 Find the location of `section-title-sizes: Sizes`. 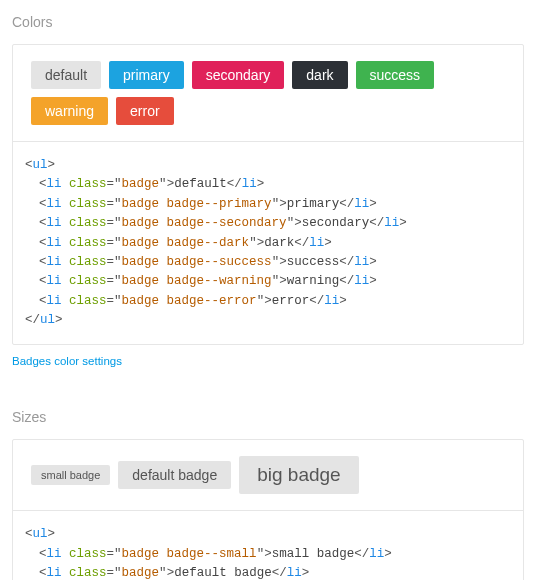

section-title-sizes: Sizes is located at coordinates (268, 417).